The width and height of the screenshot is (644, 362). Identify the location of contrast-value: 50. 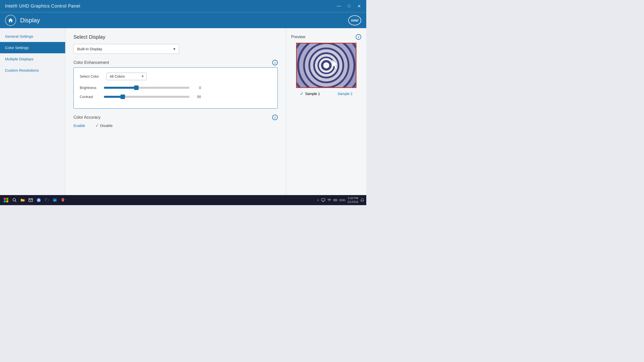
(197, 97).